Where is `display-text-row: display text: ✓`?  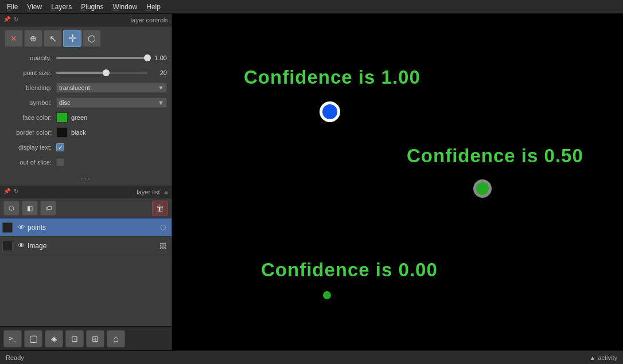 display-text-row: display text: ✓ is located at coordinates (86, 147).